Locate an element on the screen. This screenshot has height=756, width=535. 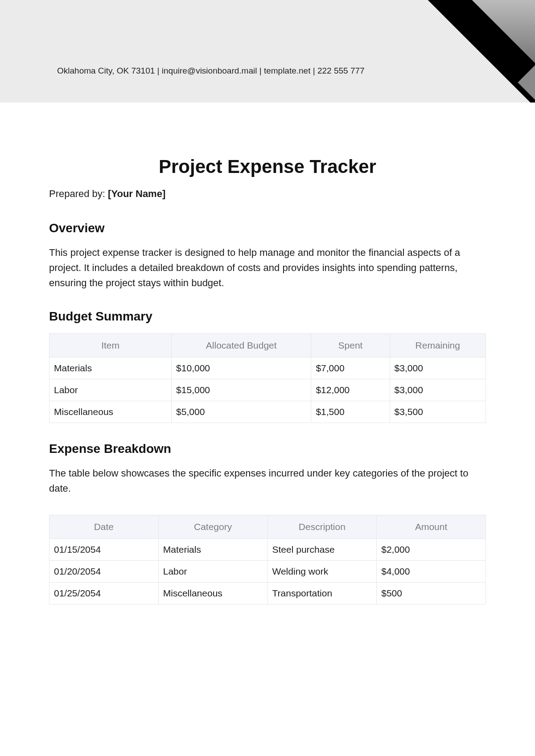
cell-remaining: $3,500 is located at coordinates (438, 412).